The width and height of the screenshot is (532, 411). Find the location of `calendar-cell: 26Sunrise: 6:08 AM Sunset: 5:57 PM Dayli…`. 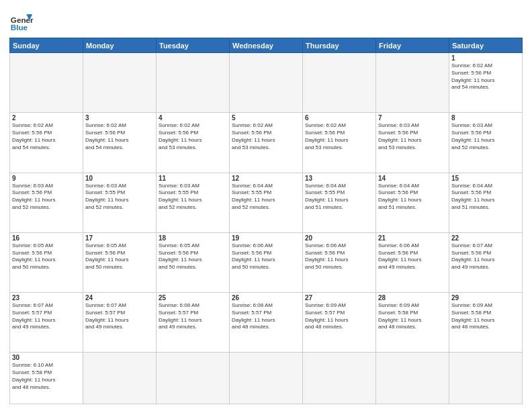

calendar-cell: 26Sunrise: 6:08 AM Sunset: 5:57 PM Dayli… is located at coordinates (266, 322).